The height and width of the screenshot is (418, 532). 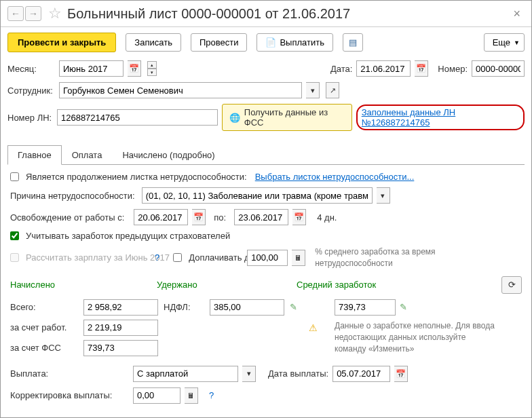 I want to click on employee-label: Сотрудник:, so click(x=31, y=91).